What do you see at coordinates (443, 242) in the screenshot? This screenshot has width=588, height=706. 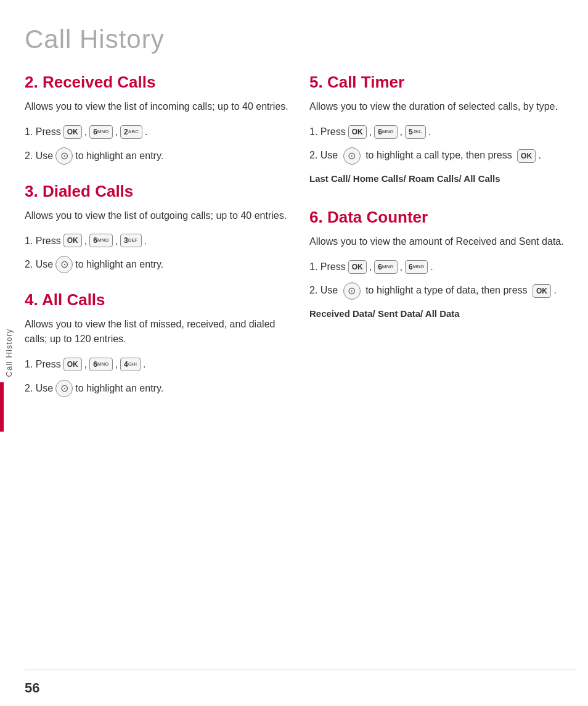 I see `section6-description: Allows you to view the amount of Receive…` at bounding box center [443, 242].